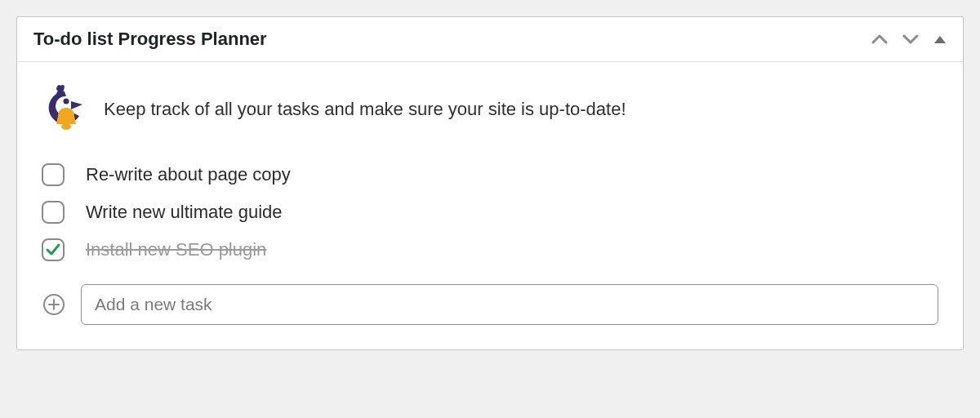 The width and height of the screenshot is (980, 418). I want to click on move-down-icon, so click(911, 39).